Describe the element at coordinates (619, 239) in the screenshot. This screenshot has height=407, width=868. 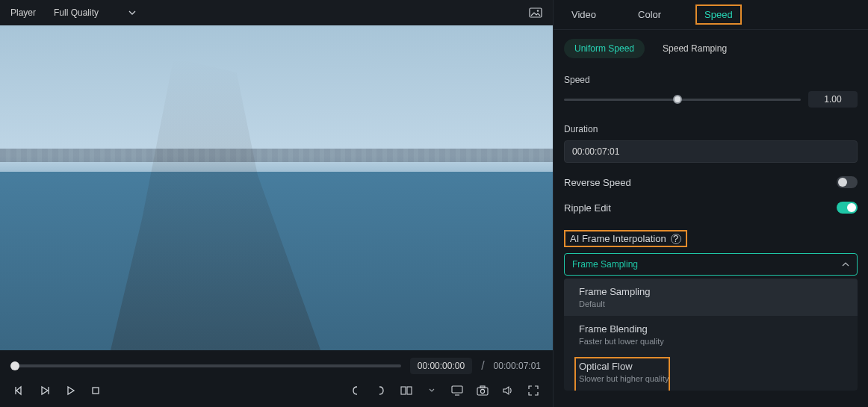
I see `ai-frame-interpolation-label: AI Frame Interpolation` at that location.